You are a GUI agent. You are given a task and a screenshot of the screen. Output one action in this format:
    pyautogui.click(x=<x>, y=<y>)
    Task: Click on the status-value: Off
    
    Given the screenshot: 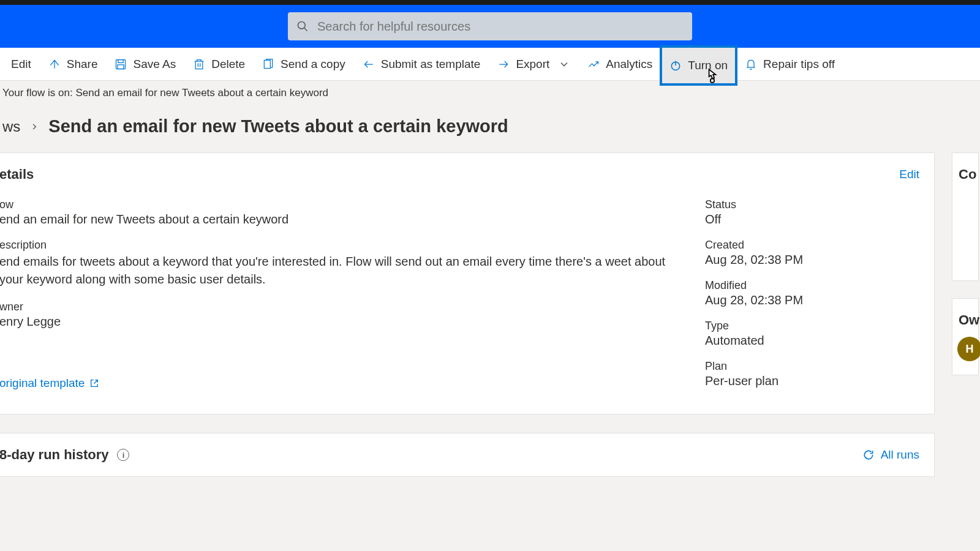 What is the action you would take?
    pyautogui.click(x=812, y=219)
    